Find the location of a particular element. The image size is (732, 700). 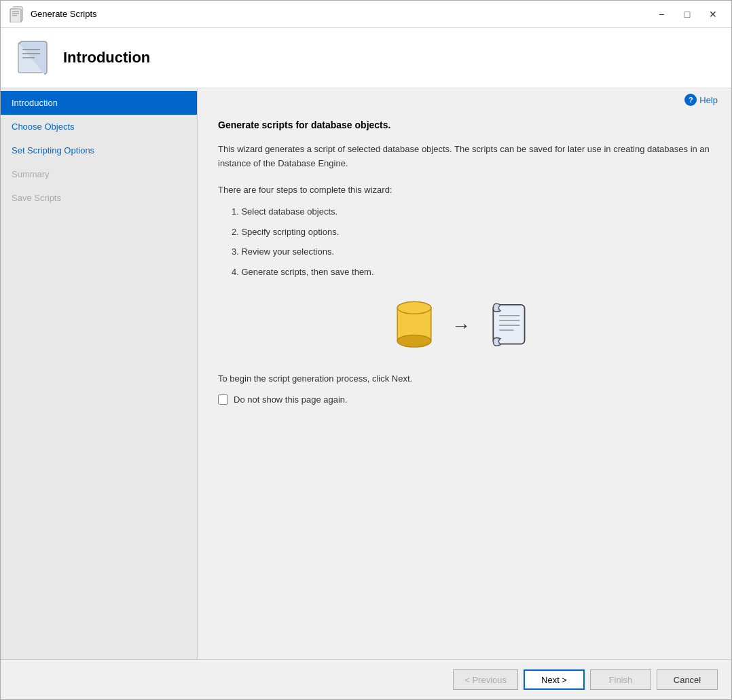

finish-button: Finish is located at coordinates (621, 680).